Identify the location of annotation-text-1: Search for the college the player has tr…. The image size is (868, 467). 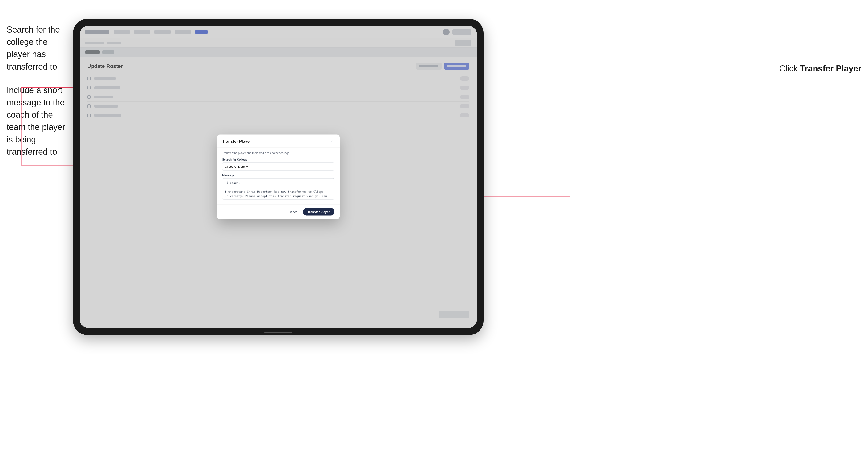
(40, 48).